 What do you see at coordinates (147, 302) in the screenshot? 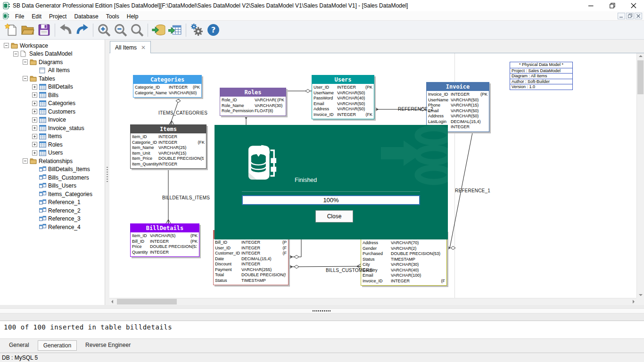
I see `horizontal-scroll-thumb` at bounding box center [147, 302].